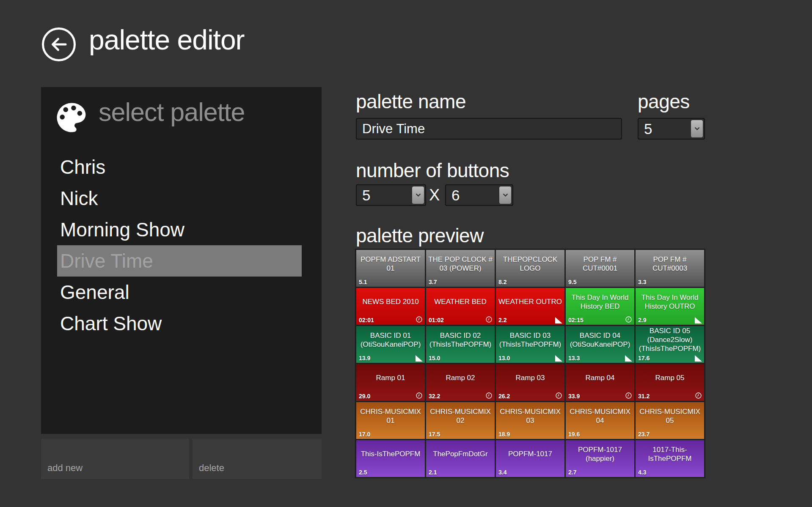 The height and width of the screenshot is (507, 812). What do you see at coordinates (434, 396) in the screenshot?
I see `cell-duration: 32.2` at bounding box center [434, 396].